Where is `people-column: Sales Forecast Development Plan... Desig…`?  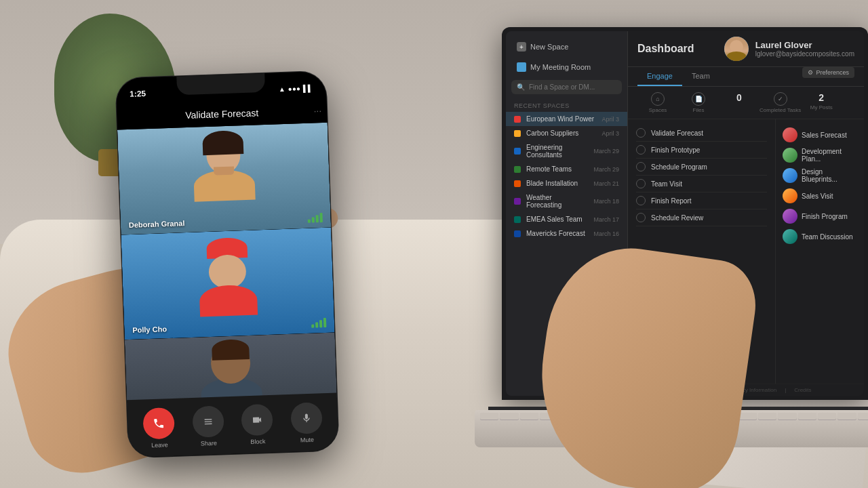
people-column: Sales Forecast Development Plan... Desig… is located at coordinates (820, 251).